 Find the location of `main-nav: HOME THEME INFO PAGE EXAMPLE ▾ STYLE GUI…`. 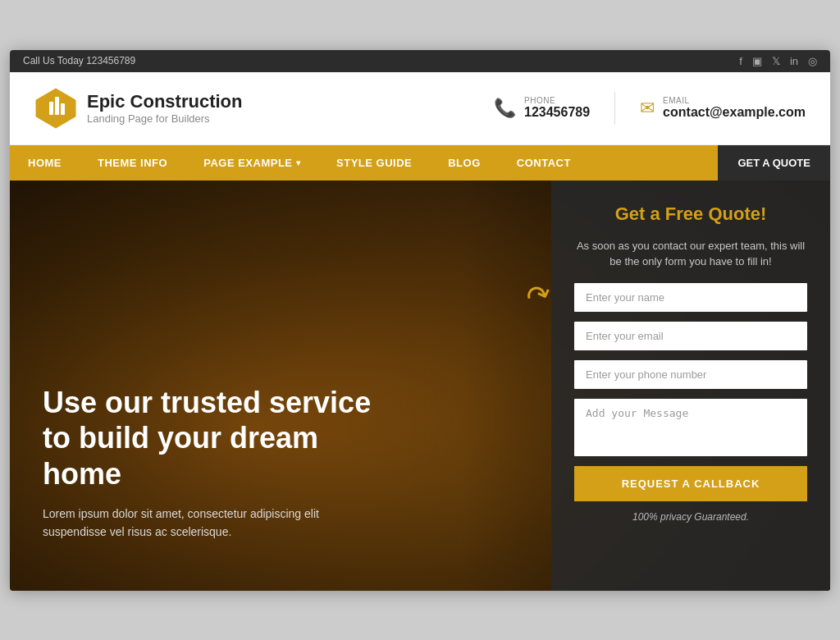

main-nav: HOME THEME INFO PAGE EXAMPLE ▾ STYLE GUI… is located at coordinates (420, 162).